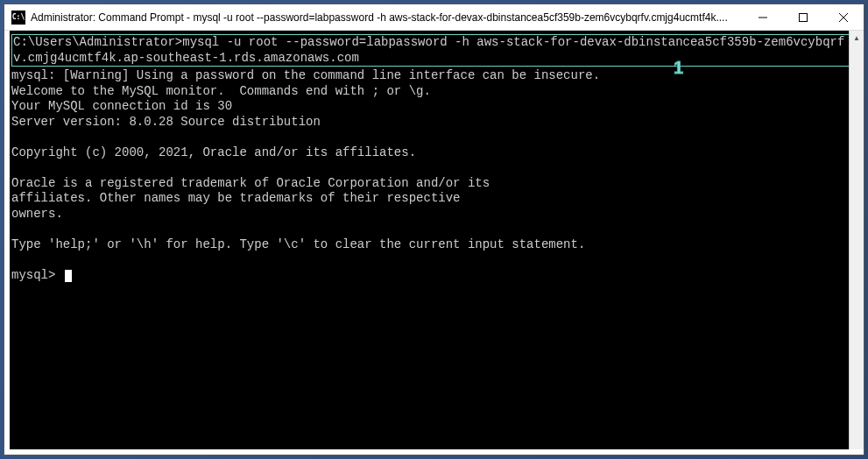  Describe the element at coordinates (843, 18) in the screenshot. I see `close-button` at that location.